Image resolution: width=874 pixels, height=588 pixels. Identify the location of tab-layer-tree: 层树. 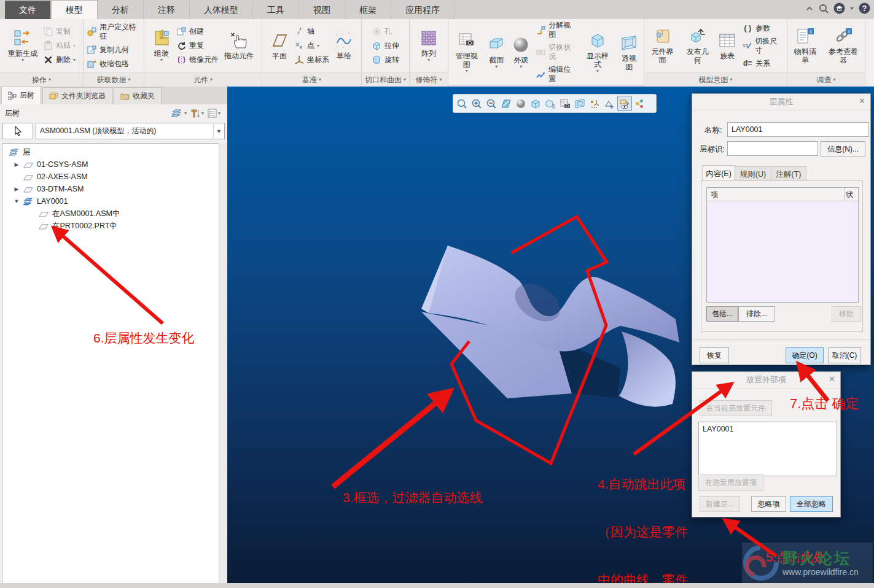
(21, 95).